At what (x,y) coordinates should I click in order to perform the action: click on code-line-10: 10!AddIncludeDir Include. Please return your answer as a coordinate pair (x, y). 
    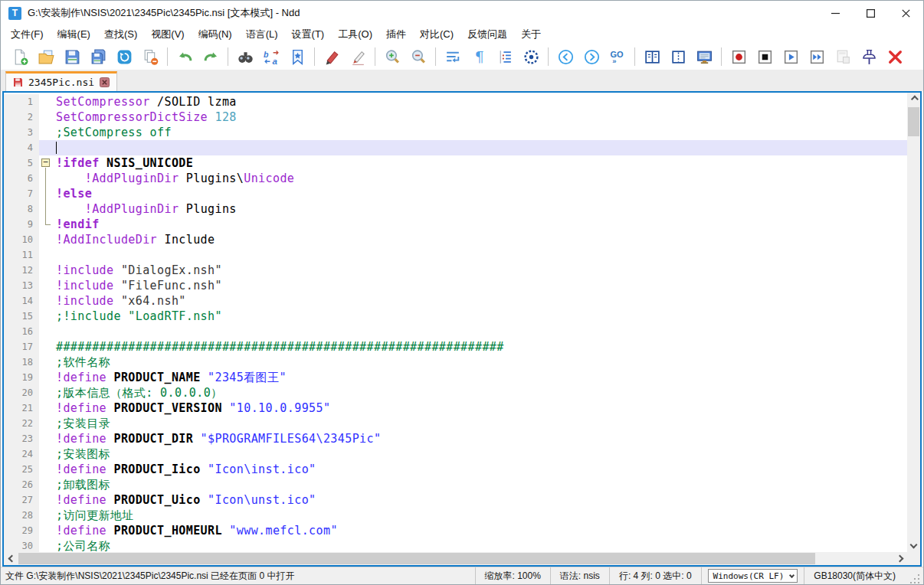
    Looking at the image, I should click on (455, 240).